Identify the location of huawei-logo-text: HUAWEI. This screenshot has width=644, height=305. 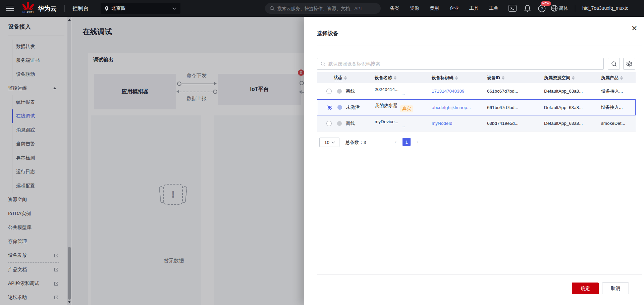
(28, 12).